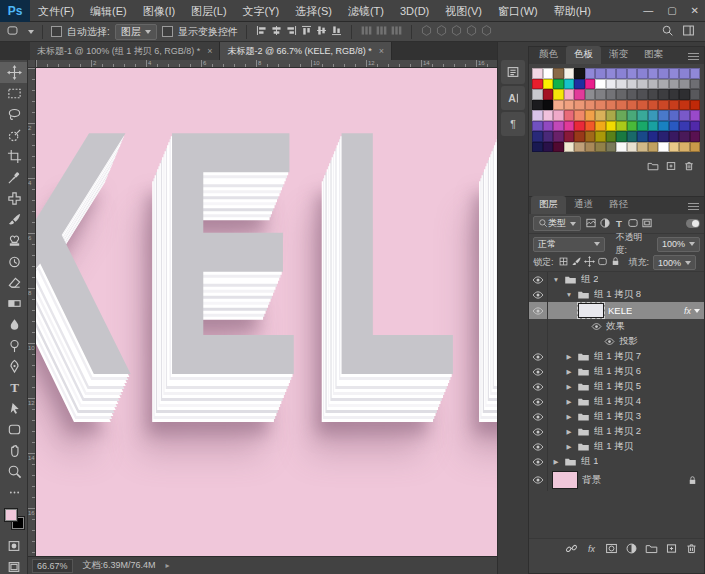  Describe the element at coordinates (11, 515) in the screenshot. I see `foreground-color-chip` at that location.